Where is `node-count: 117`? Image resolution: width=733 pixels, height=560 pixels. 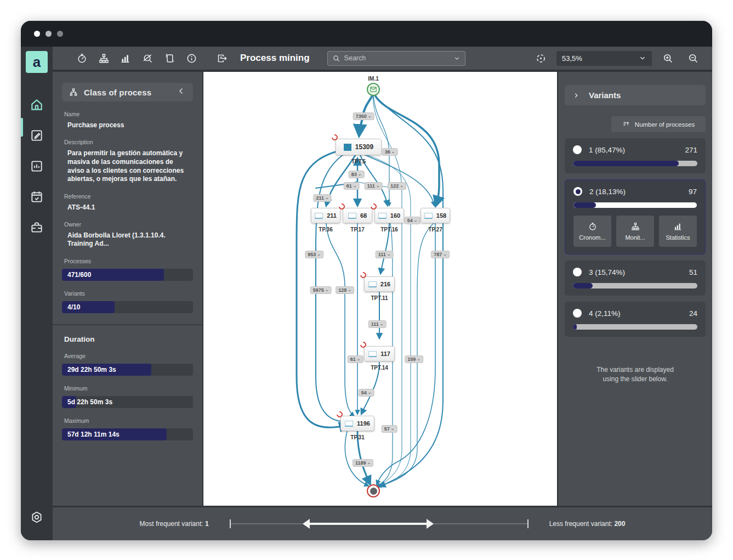
node-count: 117 is located at coordinates (385, 354).